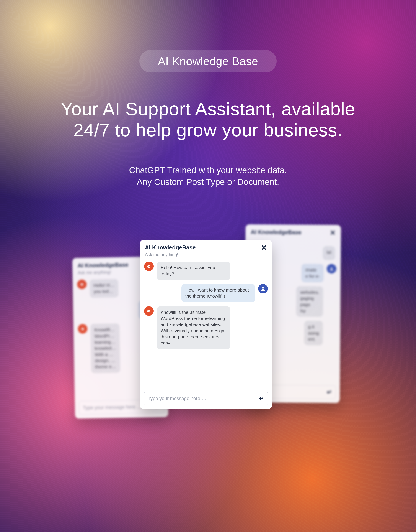 Image resolution: width=416 pixels, height=532 pixels. Describe the element at coordinates (208, 109) in the screenshot. I see `headline-line-1: Your AI Support Assistant, available` at that location.